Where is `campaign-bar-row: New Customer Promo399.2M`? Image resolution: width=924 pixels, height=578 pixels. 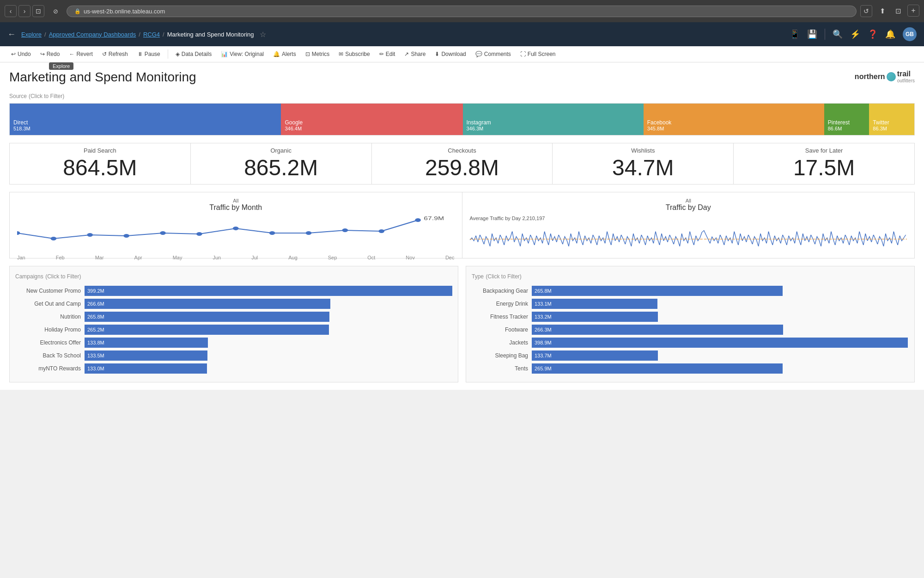 campaign-bar-row: New Customer Promo399.2M is located at coordinates (234, 291).